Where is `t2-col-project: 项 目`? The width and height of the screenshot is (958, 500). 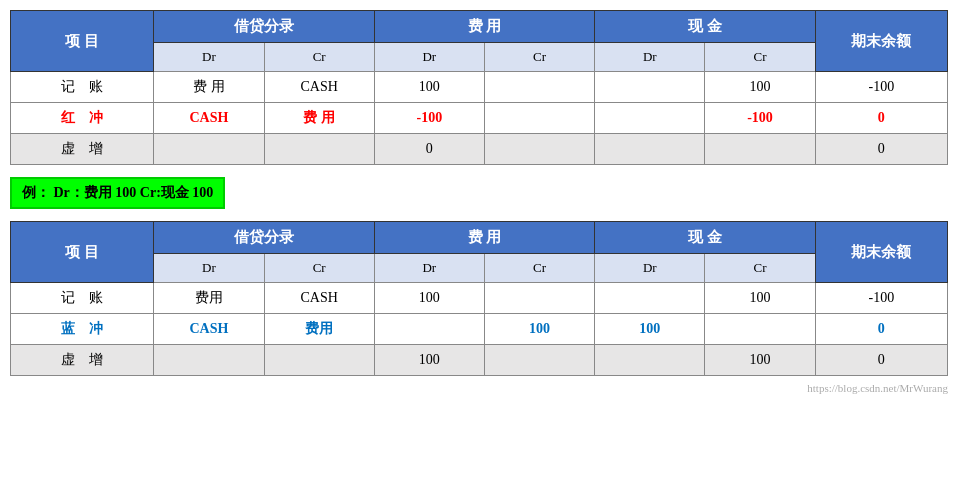
t2-col-project: 项 目 is located at coordinates (82, 252).